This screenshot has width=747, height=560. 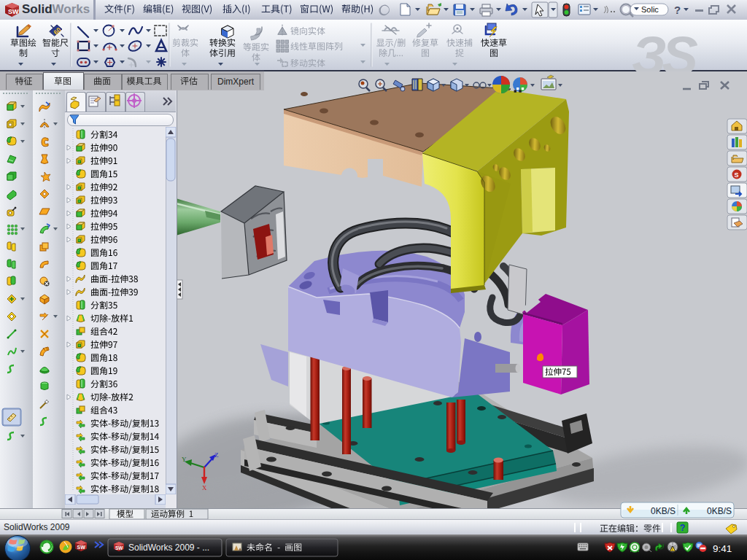 What do you see at coordinates (737, 175) in the screenshot?
I see `svg-text: S` at bounding box center [737, 175].